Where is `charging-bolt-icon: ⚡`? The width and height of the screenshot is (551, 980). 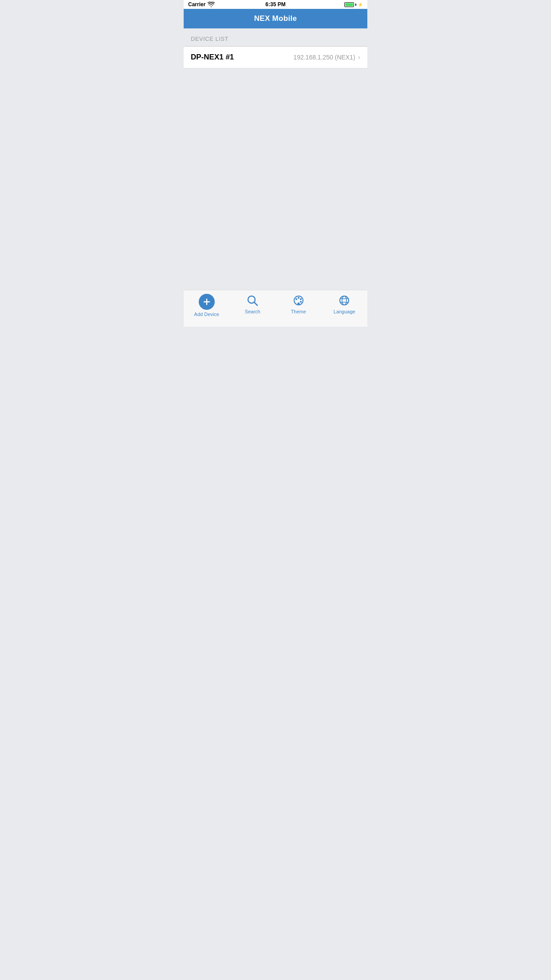
charging-bolt-icon: ⚡ is located at coordinates (360, 4).